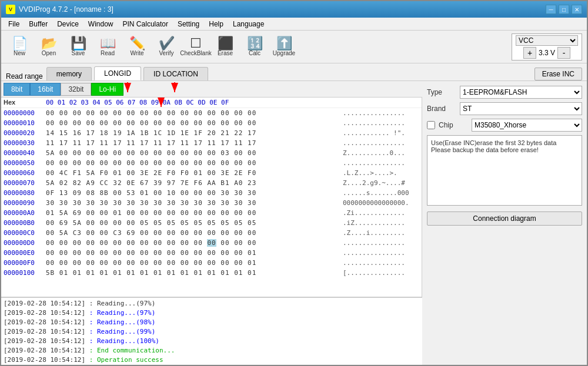  I want to click on write-button: ✏️ Write, so click(137, 47).